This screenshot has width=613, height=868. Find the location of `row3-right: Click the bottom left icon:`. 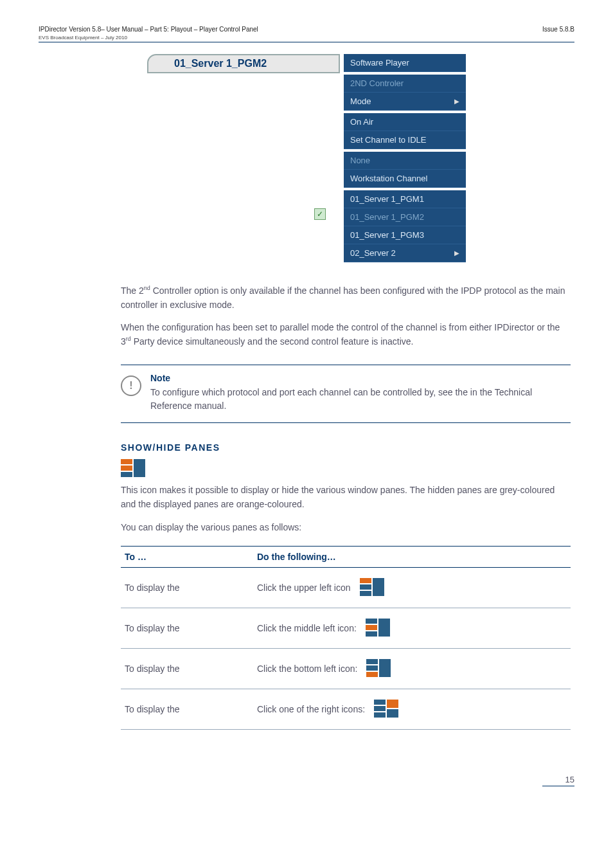

row3-right: Click the bottom left icon: is located at coordinates (412, 669).